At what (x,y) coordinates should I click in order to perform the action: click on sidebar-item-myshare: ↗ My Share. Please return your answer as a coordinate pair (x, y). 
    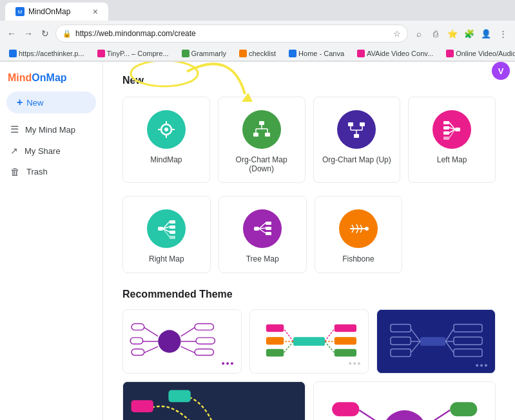
    Looking at the image, I should click on (49, 151).